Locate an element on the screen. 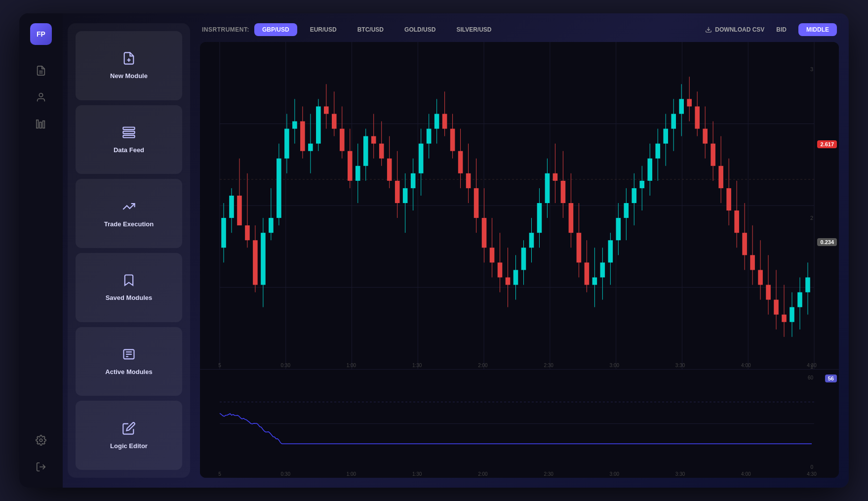 Image resolution: width=868 pixels, height=501 pixels. data-feed-icon is located at coordinates (129, 134).